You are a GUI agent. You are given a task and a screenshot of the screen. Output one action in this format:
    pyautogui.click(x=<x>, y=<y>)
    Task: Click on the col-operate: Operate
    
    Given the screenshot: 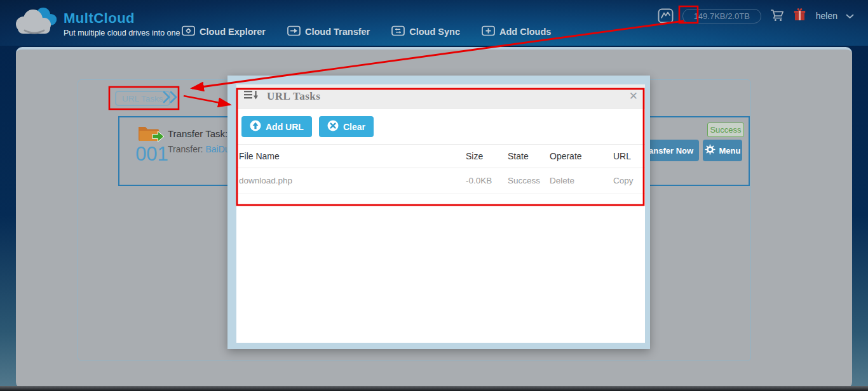 What is the action you would take?
    pyautogui.click(x=579, y=156)
    